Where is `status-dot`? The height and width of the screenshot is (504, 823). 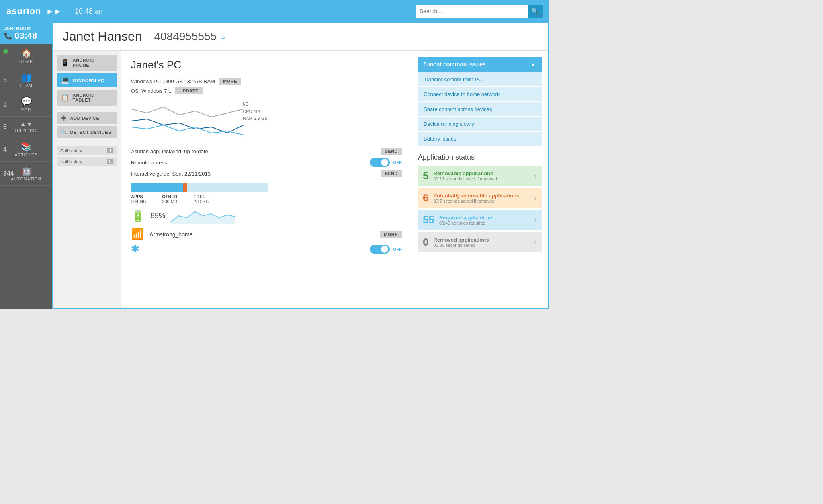 status-dot is located at coordinates (6, 51).